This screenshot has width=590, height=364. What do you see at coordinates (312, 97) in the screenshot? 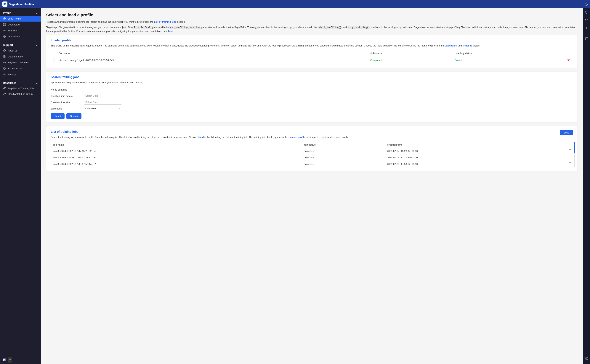
I see `search-card: Search training jobs Apply the following…` at bounding box center [312, 97].